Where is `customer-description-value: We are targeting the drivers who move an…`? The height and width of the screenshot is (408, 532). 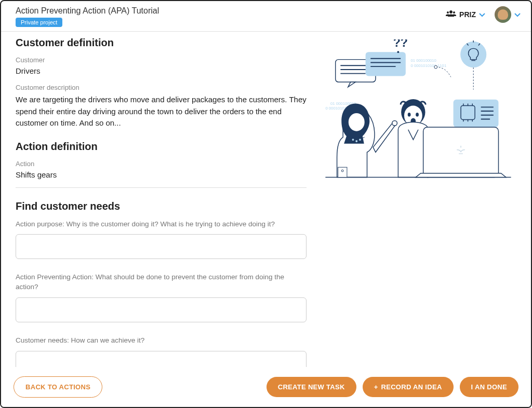 customer-description-value: We are targeting the drivers who move an… is located at coordinates (161, 112).